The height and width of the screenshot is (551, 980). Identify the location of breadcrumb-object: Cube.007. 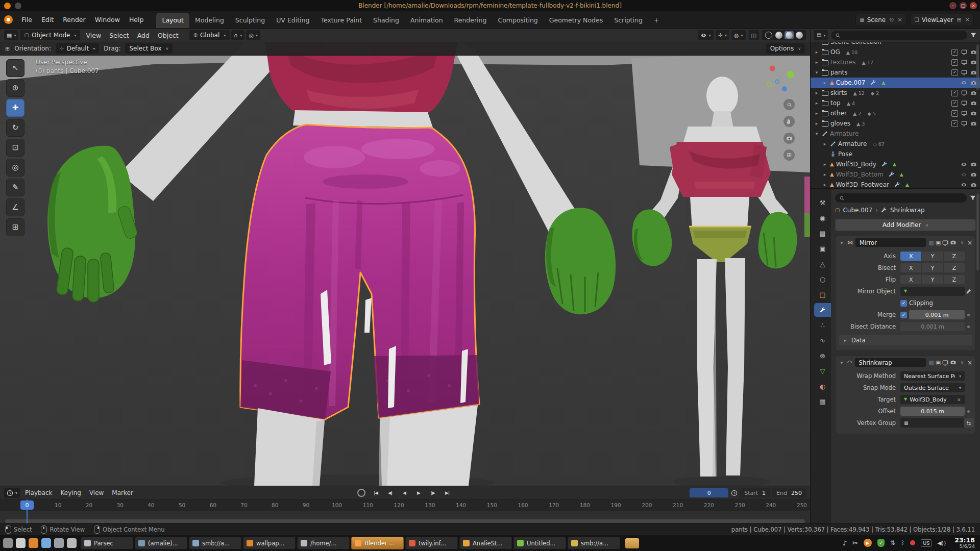
(857, 210).